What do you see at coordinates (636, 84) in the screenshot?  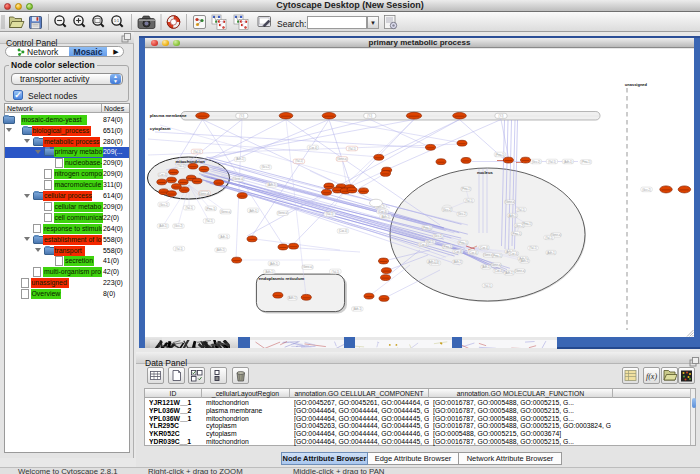 I see `svg-text: unassigned` at bounding box center [636, 84].